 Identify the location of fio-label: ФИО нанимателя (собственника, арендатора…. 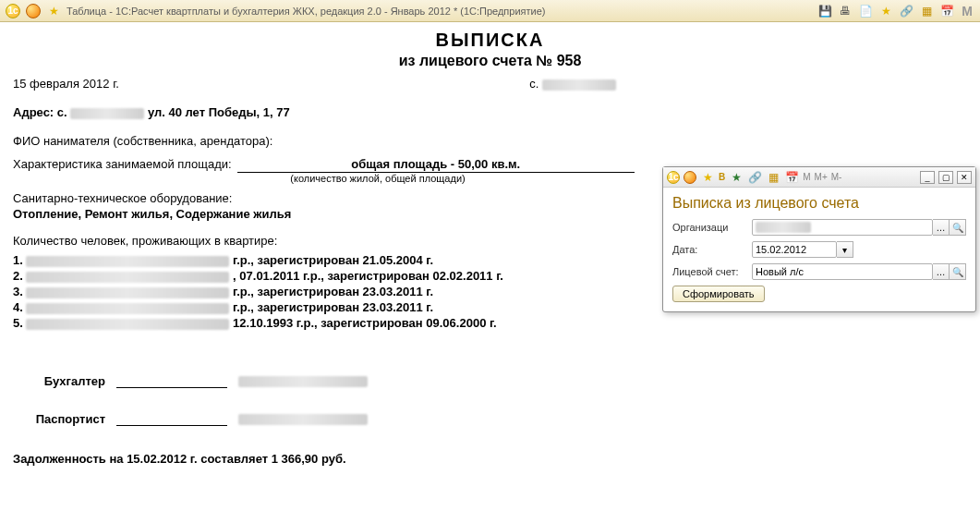
(490, 140).